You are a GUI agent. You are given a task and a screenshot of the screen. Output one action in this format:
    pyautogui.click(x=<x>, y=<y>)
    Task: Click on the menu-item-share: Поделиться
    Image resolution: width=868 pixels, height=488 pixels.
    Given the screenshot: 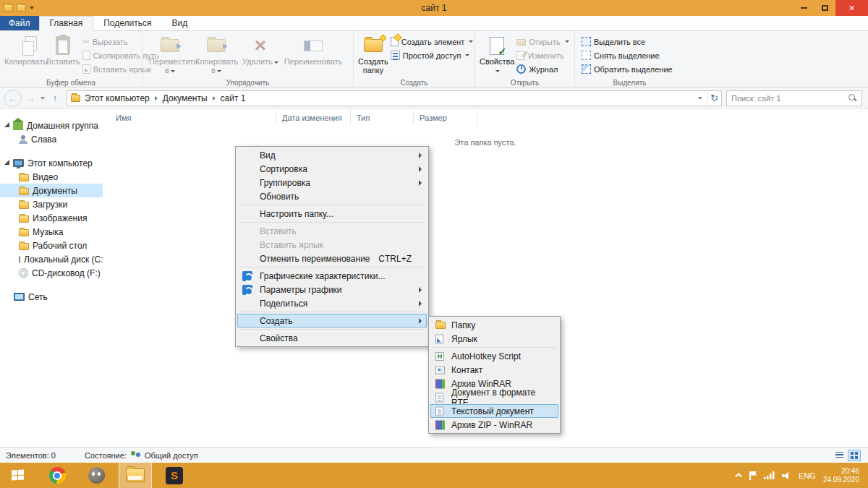 What is the action you would take?
    pyautogui.click(x=332, y=304)
    